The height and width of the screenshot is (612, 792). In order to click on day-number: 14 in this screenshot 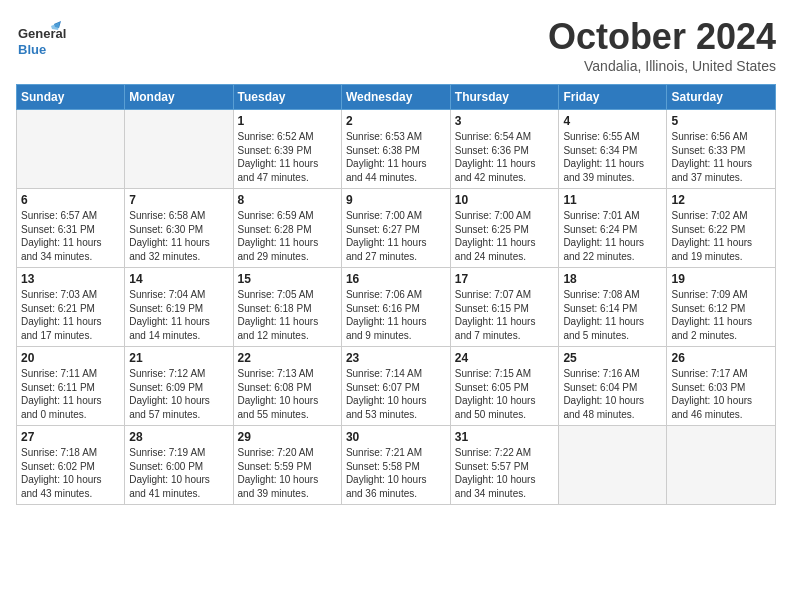, I will do `click(178, 279)`.